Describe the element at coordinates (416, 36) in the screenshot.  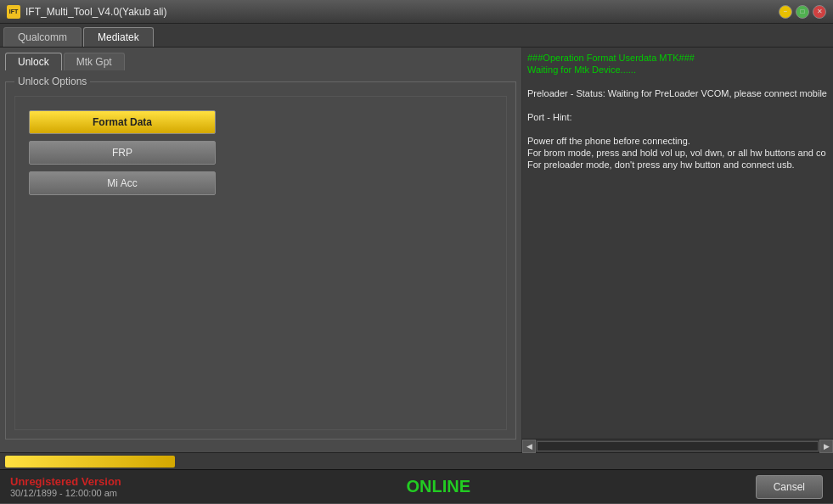
I see `main-tabs: Qualcomm Mediatek` at that location.